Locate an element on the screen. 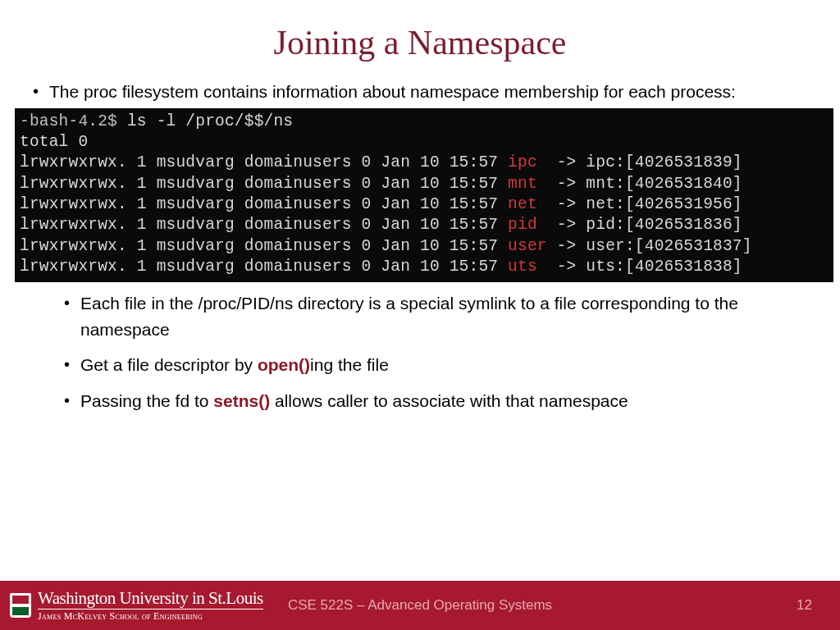 The width and height of the screenshot is (840, 630). logo-text: Washington University in St.Louis James … is located at coordinates (151, 605).